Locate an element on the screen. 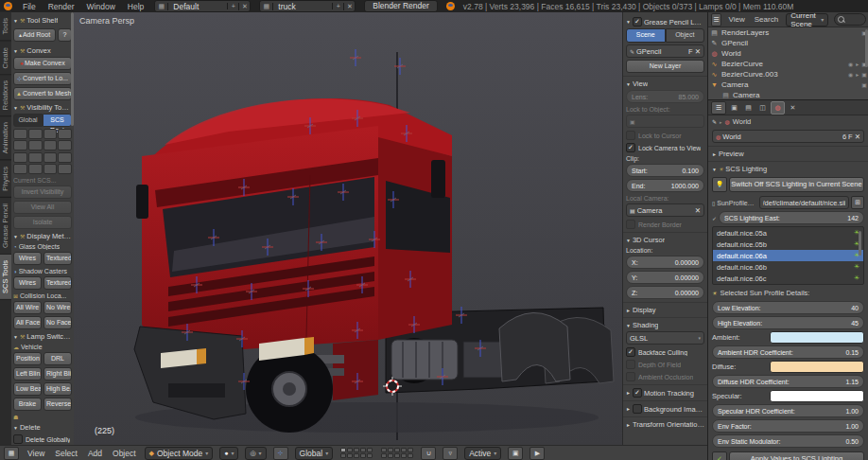 The image size is (868, 460). menu-render: Render is located at coordinates (61, 7).